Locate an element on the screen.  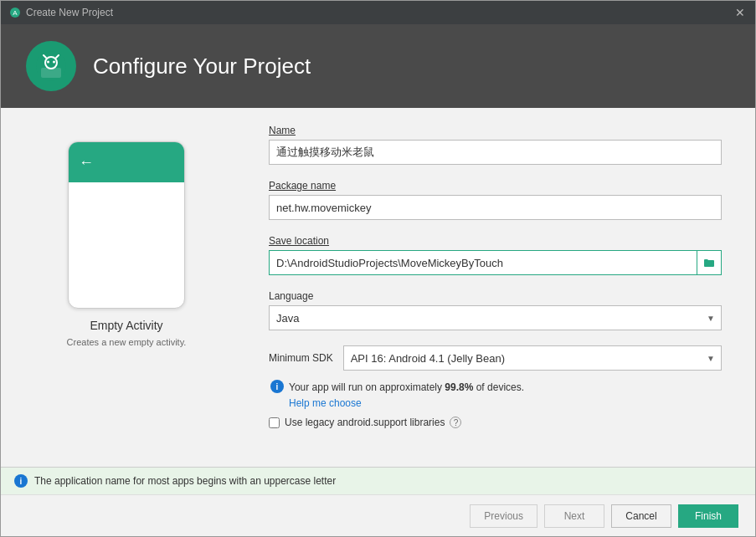
title-bar: A Create New Project ✕ is located at coordinates (378, 13).